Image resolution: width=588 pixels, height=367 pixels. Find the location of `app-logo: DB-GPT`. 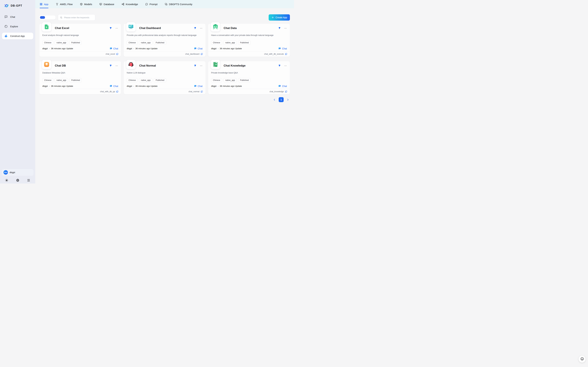

app-logo: DB-GPT is located at coordinates (17, 4).